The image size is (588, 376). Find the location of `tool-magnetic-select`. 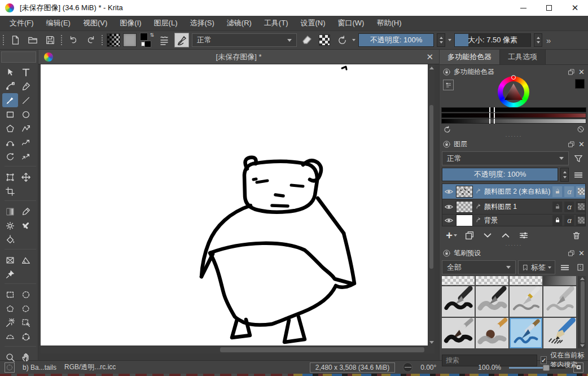

tool-magnetic-select is located at coordinates (26, 336).